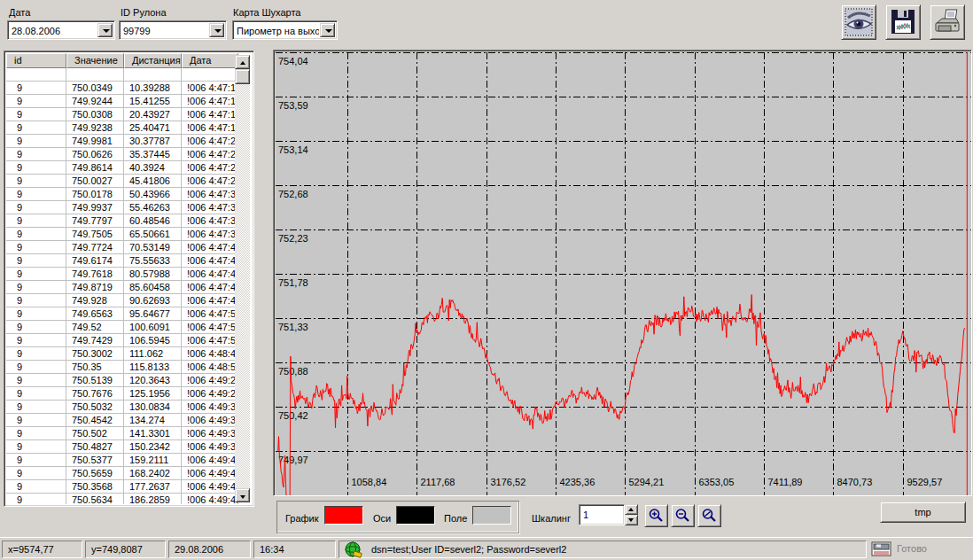 This screenshot has height=560, width=973. What do you see at coordinates (152, 154) in the screenshot?
I see `table-cell: 35.37445` at bounding box center [152, 154].